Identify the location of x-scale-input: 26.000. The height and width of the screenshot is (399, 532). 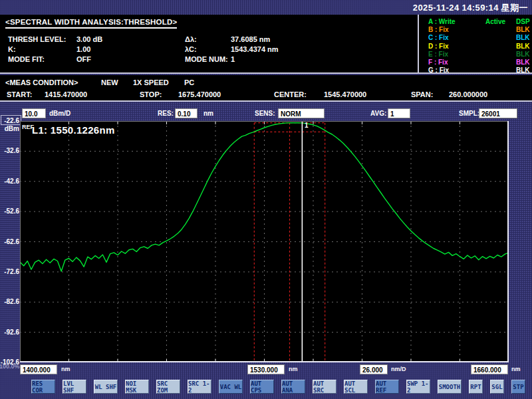
(374, 370).